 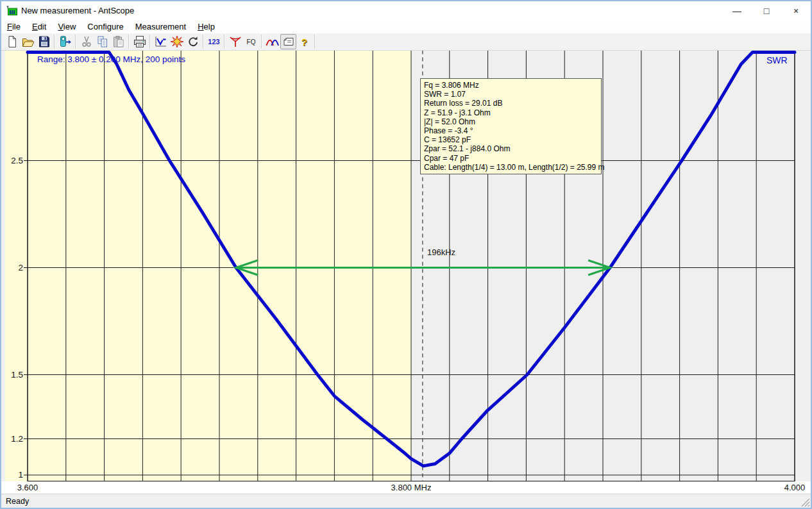 I want to click on new-file-icon, so click(x=12, y=42).